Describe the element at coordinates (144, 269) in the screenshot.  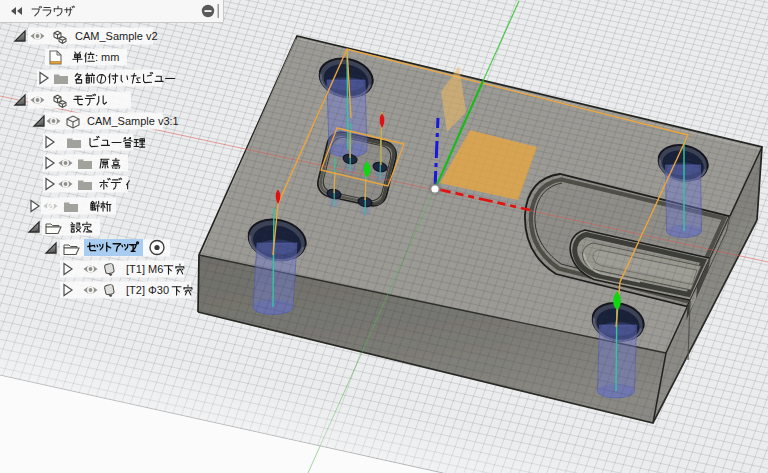
I see `svg-text: [T1] M6` at that location.